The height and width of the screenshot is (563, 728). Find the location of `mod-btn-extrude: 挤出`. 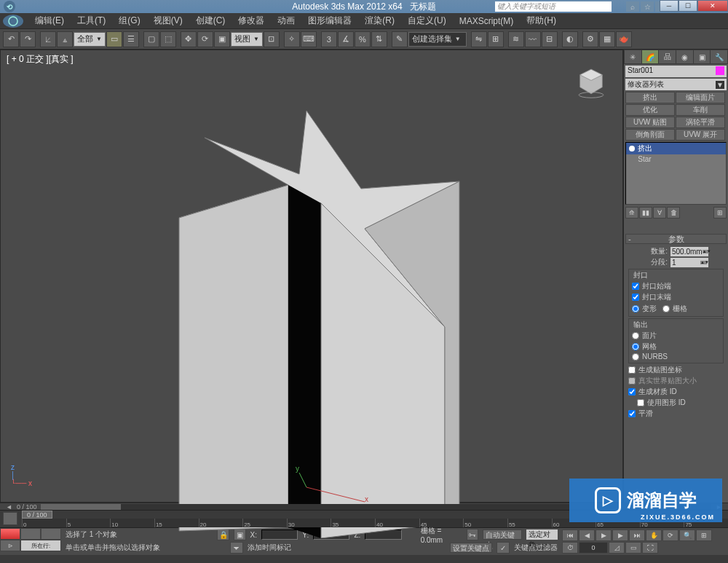

mod-btn-extrude: 挤出 is located at coordinates (650, 98).